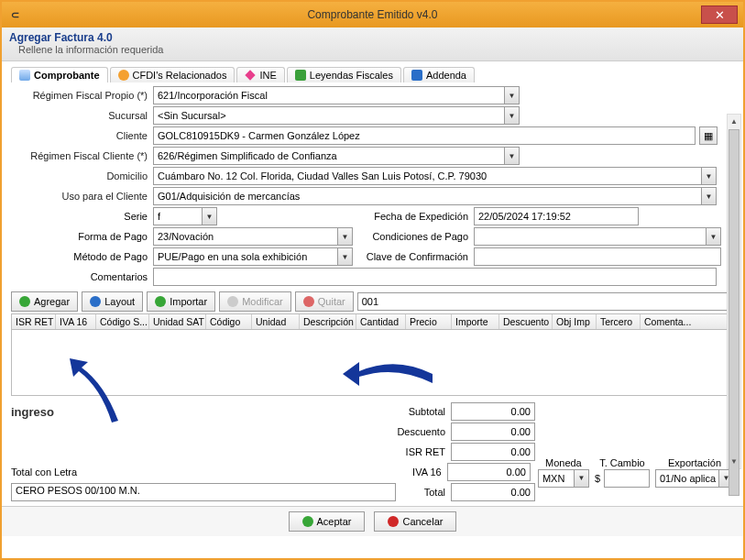  I want to click on cond-pago-select: ▼, so click(597, 236).